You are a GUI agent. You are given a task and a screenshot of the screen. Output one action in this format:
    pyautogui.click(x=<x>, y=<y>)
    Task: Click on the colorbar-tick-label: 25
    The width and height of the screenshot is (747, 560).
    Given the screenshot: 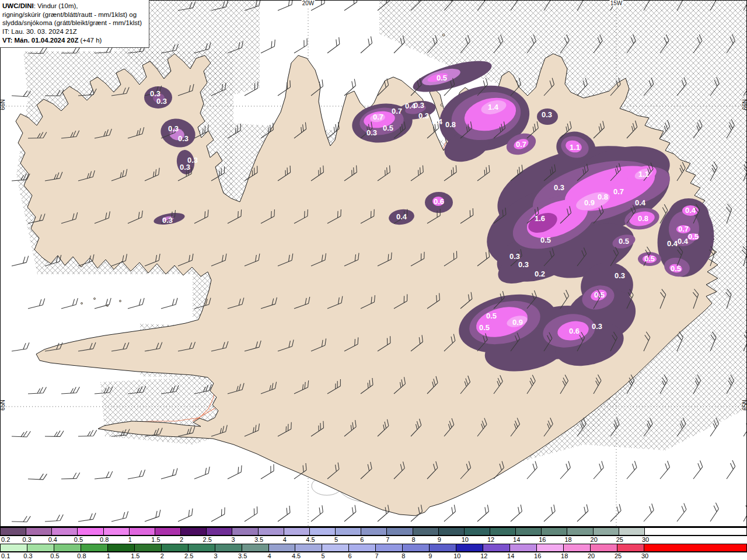 What is the action you would take?
    pyautogui.click(x=620, y=540)
    